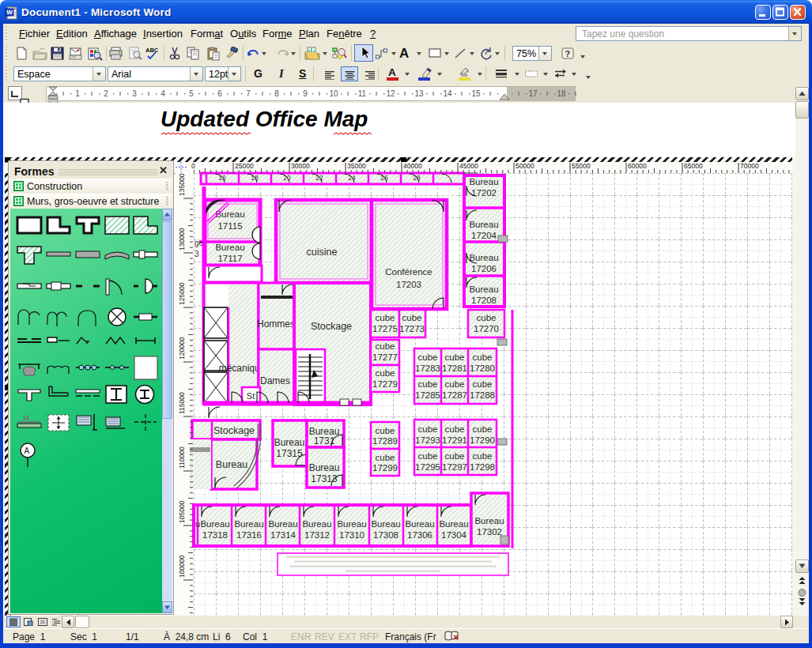  What do you see at coordinates (191, 93) in the screenshot?
I see `svg-text: 5` at bounding box center [191, 93].